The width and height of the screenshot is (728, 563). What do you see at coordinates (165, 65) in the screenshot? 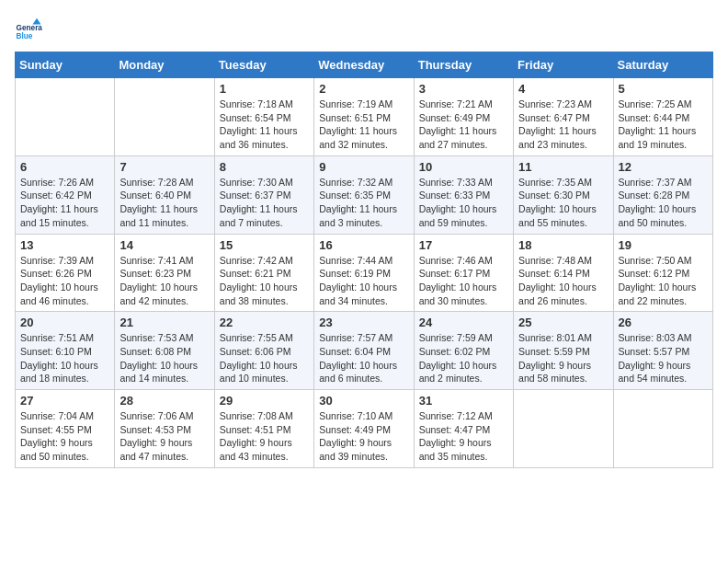
I see `weekday-header: Monday` at bounding box center [165, 65].